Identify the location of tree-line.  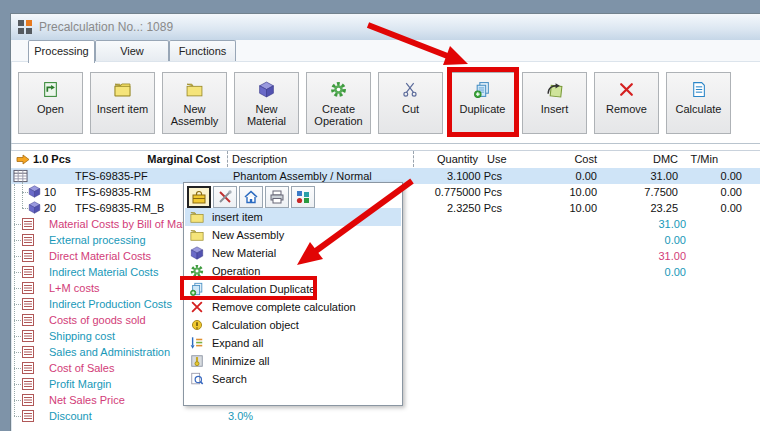
(14, 300).